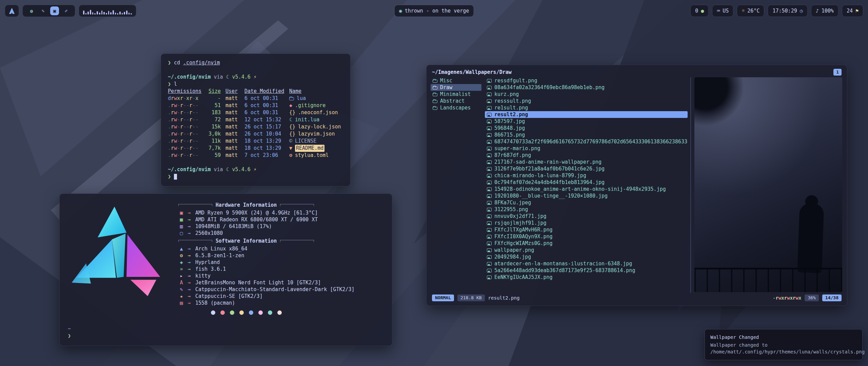 This screenshot has height=366, width=868. What do you see at coordinates (586, 169) in the screenshot?
I see `file-item: 3126f7e9bbf21a8a4af0b67b041c6e26.jpg` at bounding box center [586, 169].